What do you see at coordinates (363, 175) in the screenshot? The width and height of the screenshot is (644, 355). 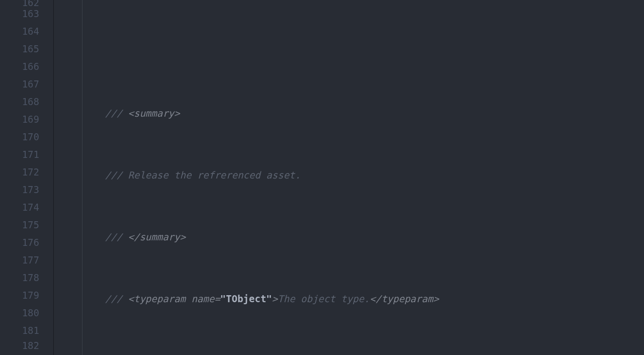 I see `code-line: /// Release the refrerenced asset.` at bounding box center [363, 175].